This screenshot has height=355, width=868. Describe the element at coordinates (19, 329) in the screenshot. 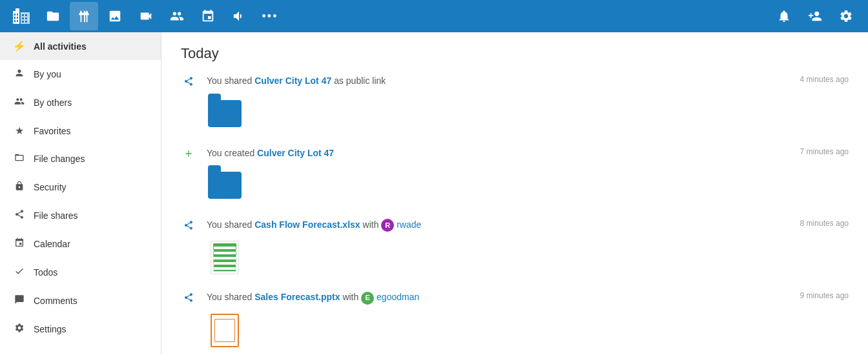

I see `gear-icon` at that location.